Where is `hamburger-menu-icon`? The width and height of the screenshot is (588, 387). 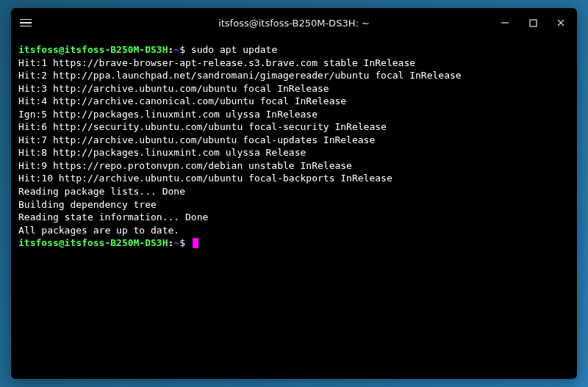
hamburger-menu-icon is located at coordinates (26, 23).